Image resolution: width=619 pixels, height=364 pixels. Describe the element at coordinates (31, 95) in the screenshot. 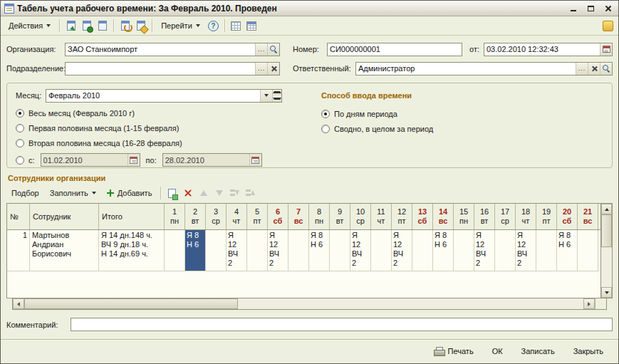

I see `month-label: Месяц:` at that location.